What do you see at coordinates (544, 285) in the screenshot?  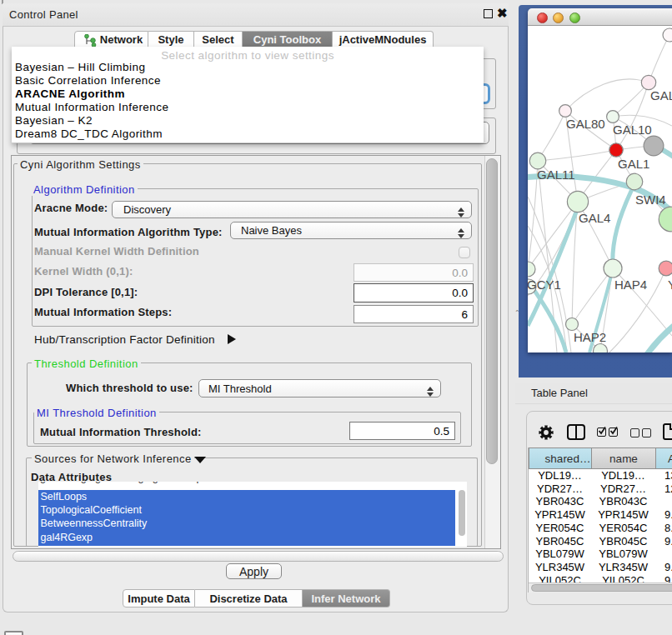 I see `svg-text: GCY1` at bounding box center [544, 285].